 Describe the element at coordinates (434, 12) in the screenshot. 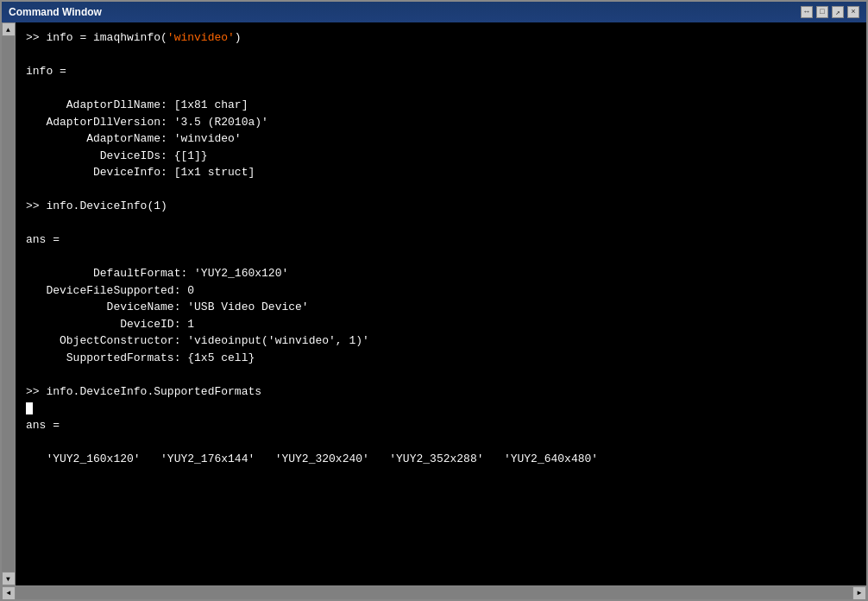

I see `title-bar: Command Window ↔ □ ↗ ×` at that location.